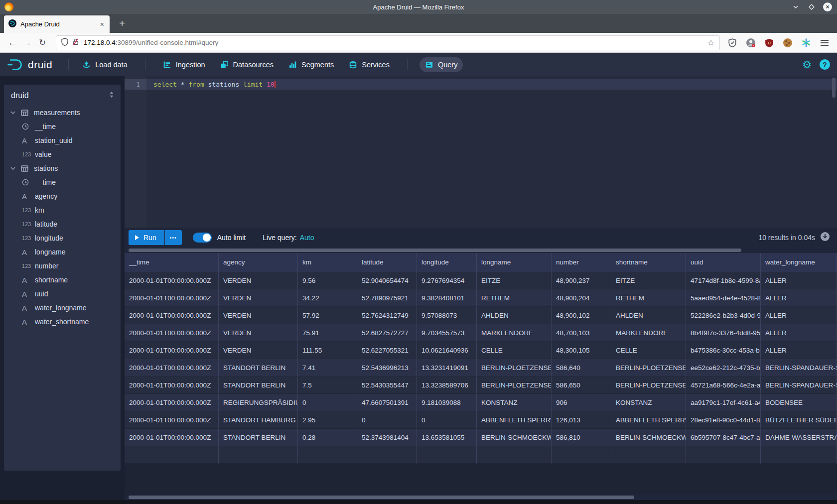 This screenshot has width=837, height=504. Describe the element at coordinates (173, 238) in the screenshot. I see `more-options-button: •••` at that location.